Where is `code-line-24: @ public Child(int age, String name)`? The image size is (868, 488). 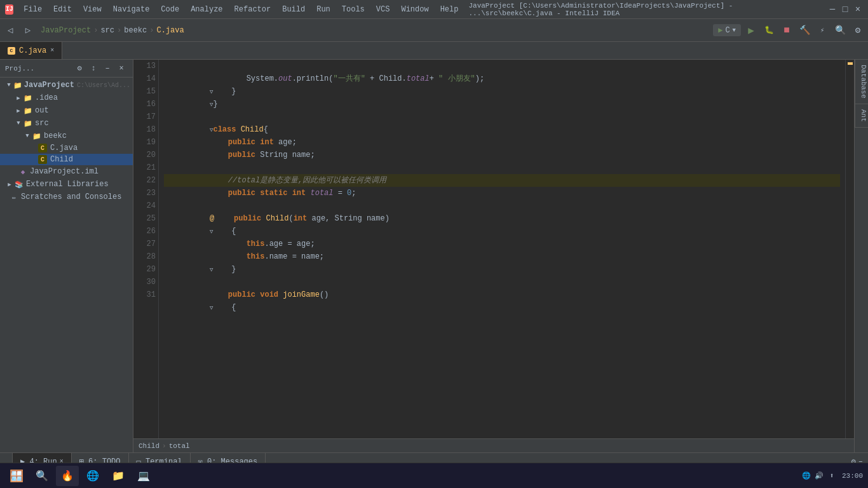 code-line-24: @ public Child(int age, String name) is located at coordinates (502, 206).